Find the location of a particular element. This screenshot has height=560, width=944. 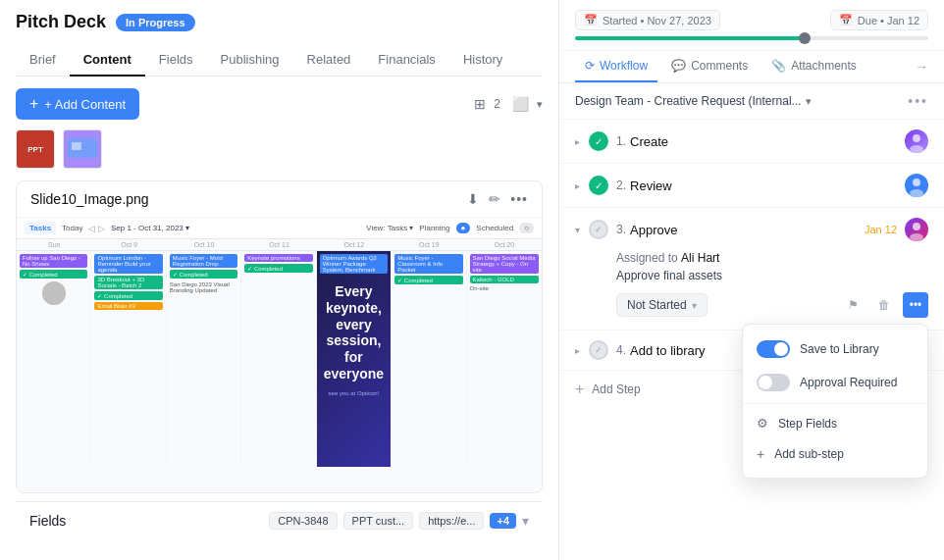

step-create-check: ✓ is located at coordinates (599, 141).